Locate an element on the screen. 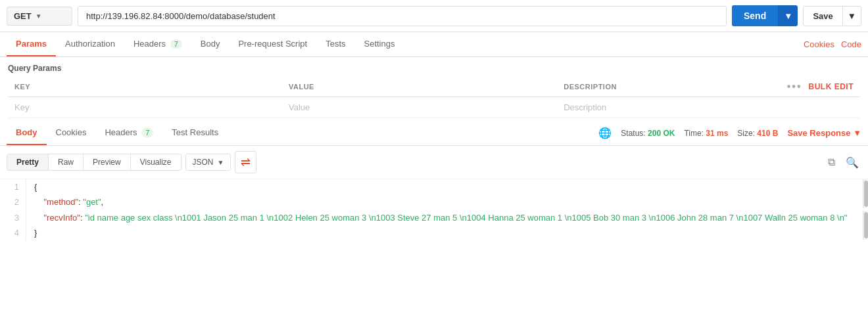 Image resolution: width=868 pixels, height=329 pixels. response-meta: 🌐 Status: 200 OK Time: 31 ms Size: 410 B… is located at coordinates (730, 133).